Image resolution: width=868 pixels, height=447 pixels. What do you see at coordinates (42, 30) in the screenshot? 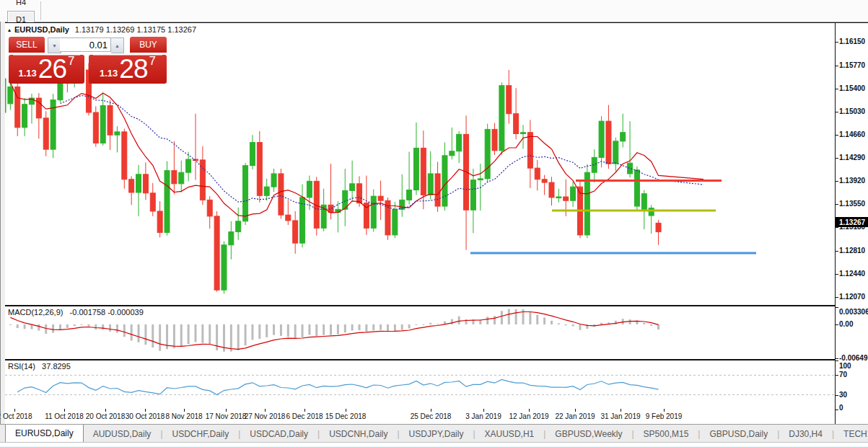
I see `chart-symbol: EURUSD,Daily` at bounding box center [42, 30].